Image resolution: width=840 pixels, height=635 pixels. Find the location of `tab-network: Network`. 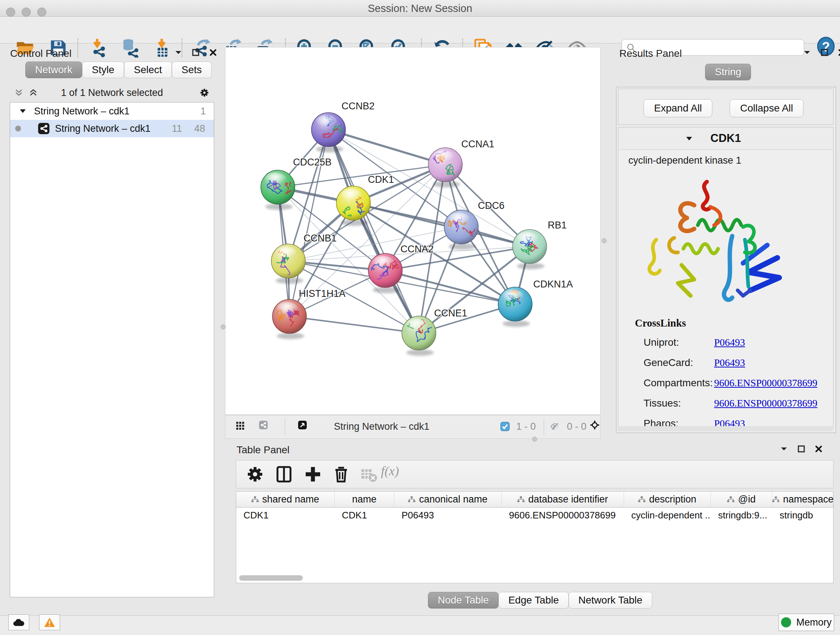

tab-network: Network is located at coordinates (54, 70).